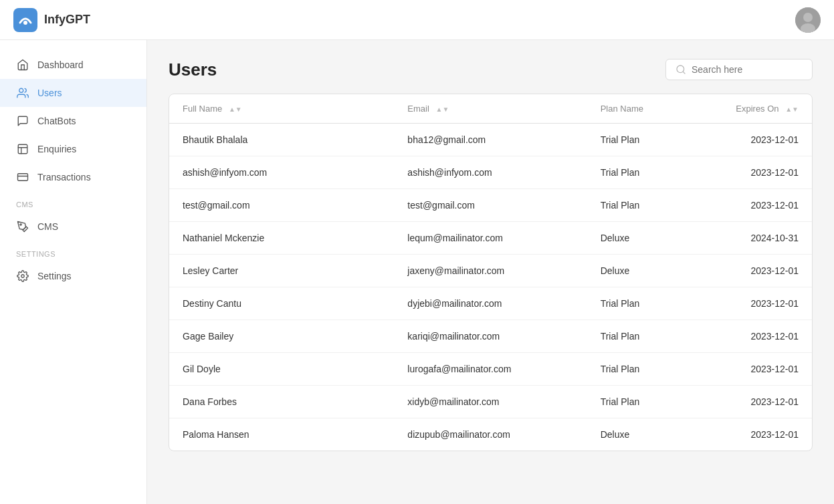 This screenshot has width=834, height=504. I want to click on cell-fullname: Nathaniel Mckenzie, so click(282, 238).